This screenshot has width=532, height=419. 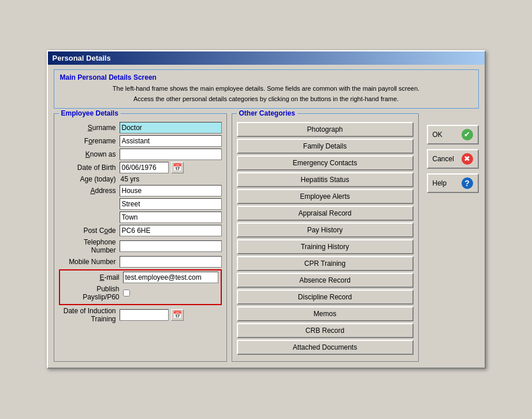 What do you see at coordinates (89, 179) in the screenshot?
I see `age-label: Age (today)` at bounding box center [89, 179].